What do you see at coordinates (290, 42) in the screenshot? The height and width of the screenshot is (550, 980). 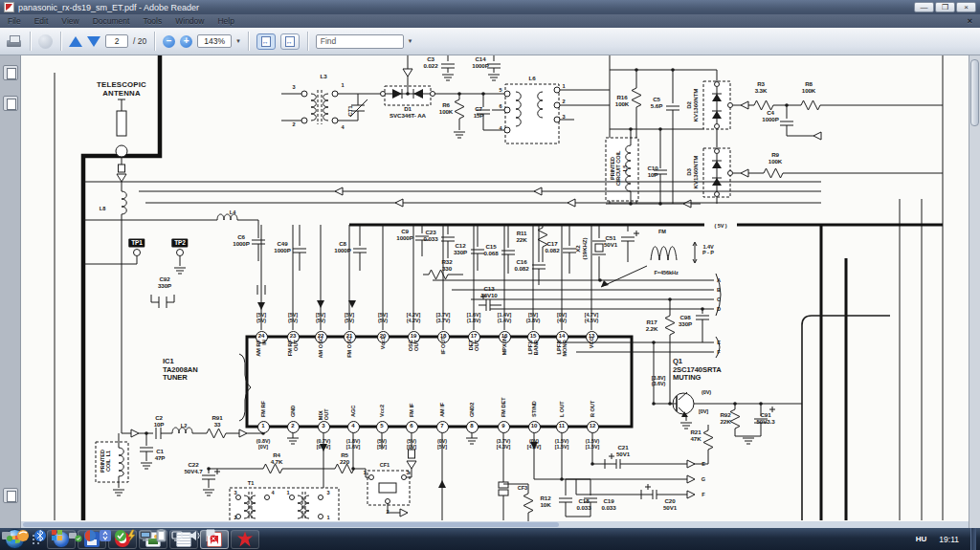 I see `fit-page-icon` at bounding box center [290, 42].